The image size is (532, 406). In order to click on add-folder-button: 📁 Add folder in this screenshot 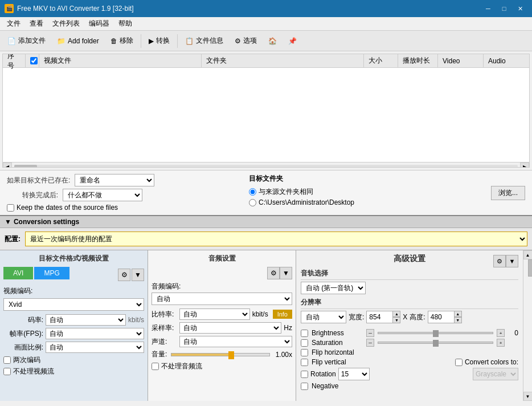, I will do `click(78, 41)`.